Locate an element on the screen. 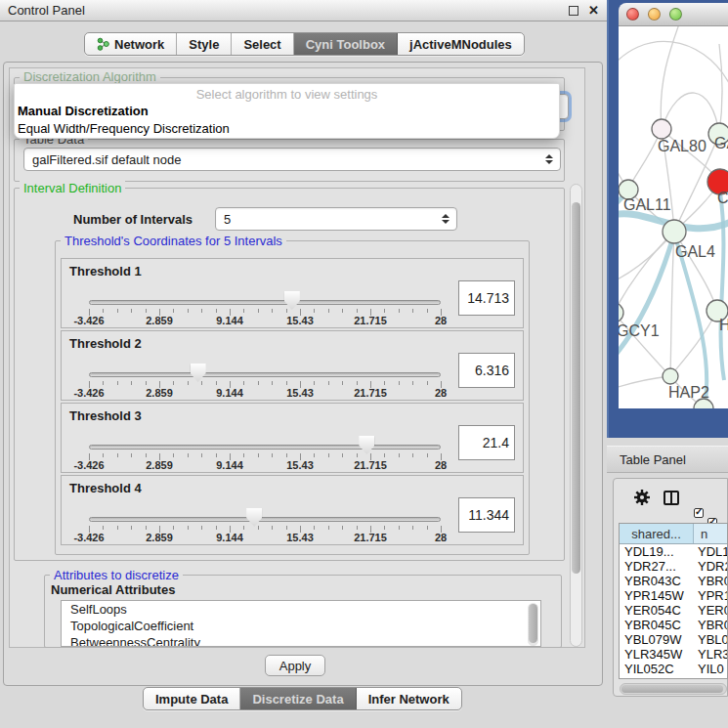 This screenshot has width=728, height=728. settings-scrollbar-thumb is located at coordinates (577, 388).